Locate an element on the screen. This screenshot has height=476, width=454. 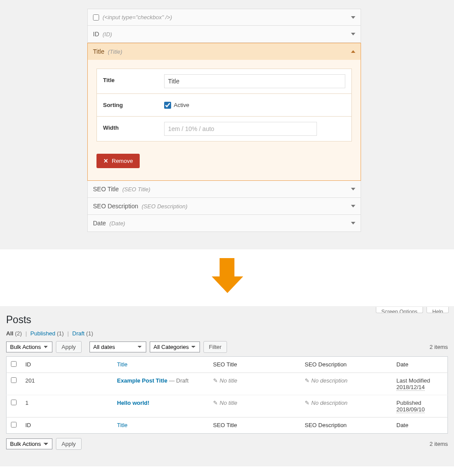
sorting-checkbox-label: Active is located at coordinates (182, 105).